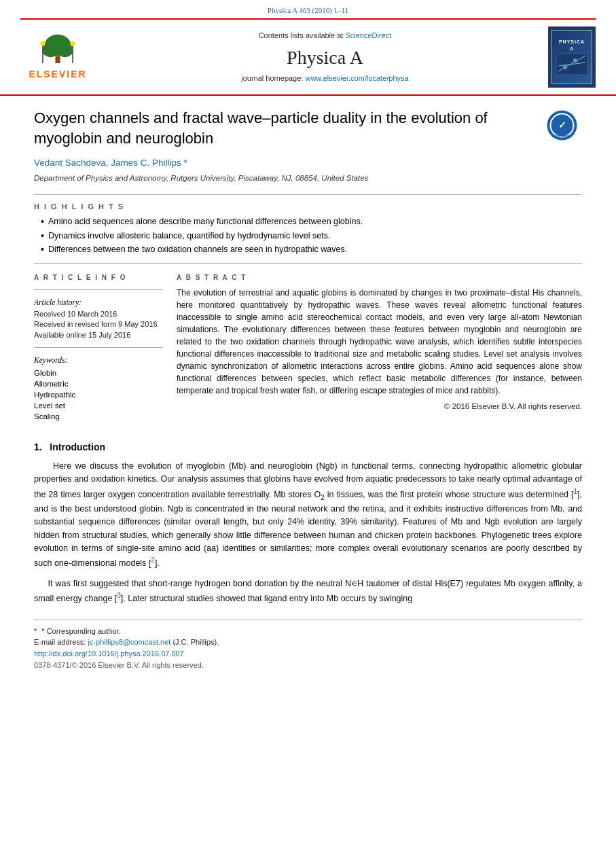 The image size is (616, 841). Describe the element at coordinates (368, 35) in the screenshot. I see `sciencedirect-link: ScienceDirect` at that location.